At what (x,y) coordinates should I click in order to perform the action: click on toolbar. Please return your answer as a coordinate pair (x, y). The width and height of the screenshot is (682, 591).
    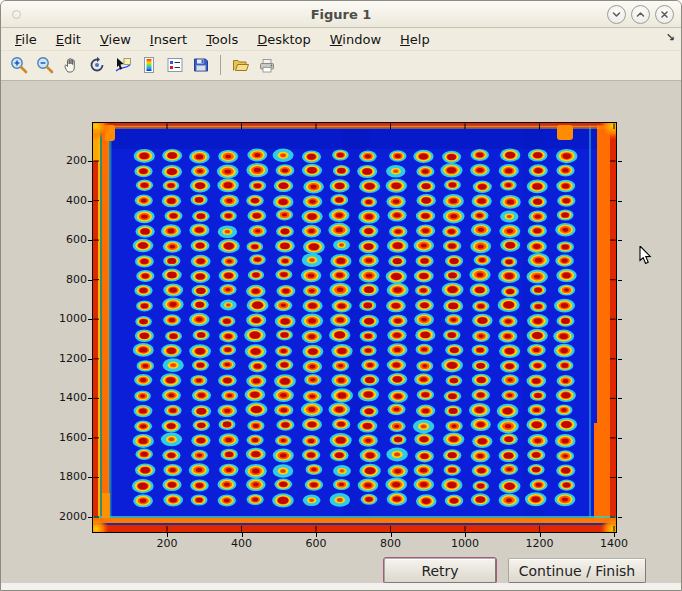
    Looking at the image, I should click on (341, 66).